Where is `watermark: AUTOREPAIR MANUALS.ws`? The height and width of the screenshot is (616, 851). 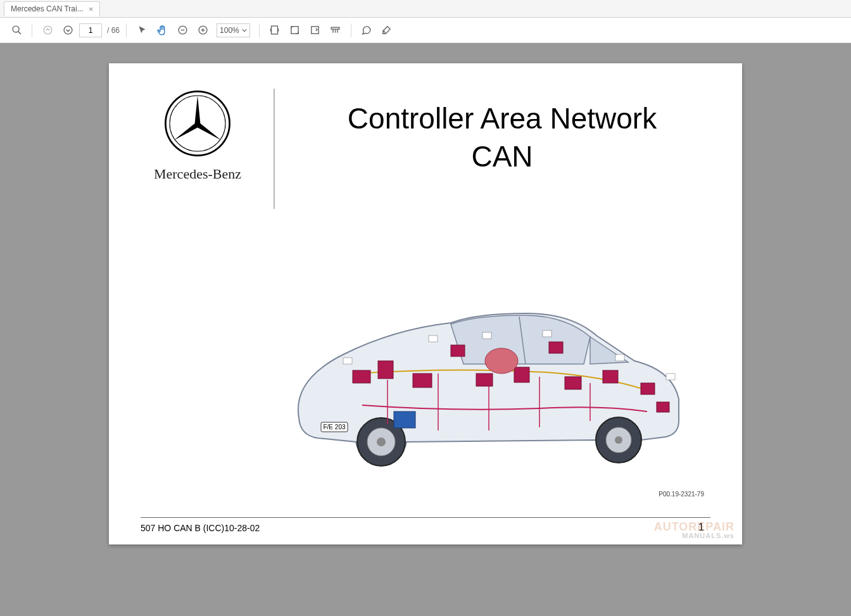
watermark: AUTOREPAIR MANUALS.ws is located at coordinates (694, 531).